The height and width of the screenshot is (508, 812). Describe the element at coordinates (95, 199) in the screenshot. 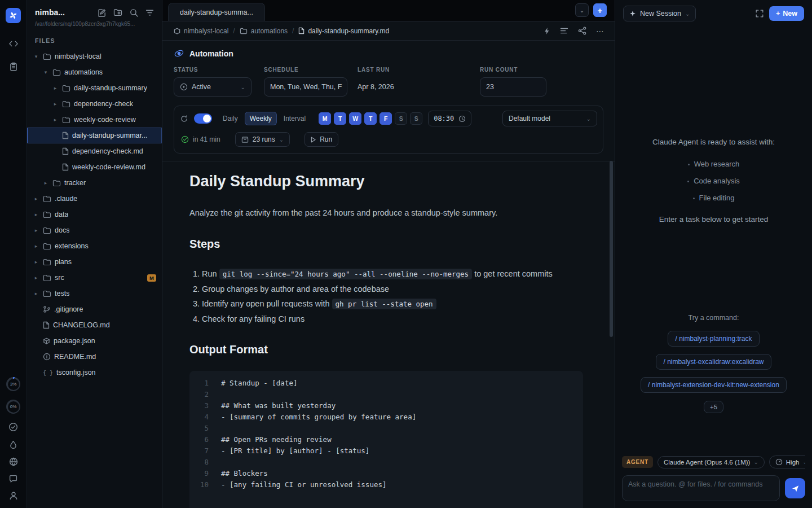

I see `tree-item-claude: ▸.claude` at that location.